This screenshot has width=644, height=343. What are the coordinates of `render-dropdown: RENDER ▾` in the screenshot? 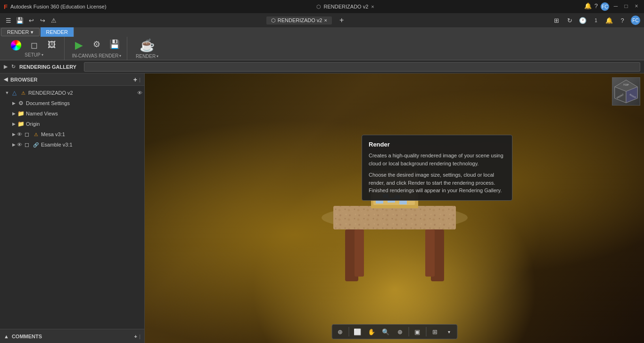 It's located at (20, 32).